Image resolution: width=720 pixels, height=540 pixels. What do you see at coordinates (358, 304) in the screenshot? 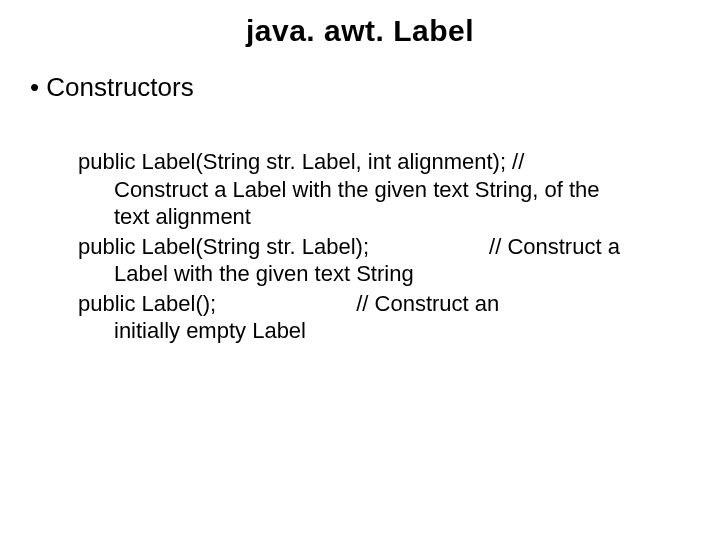
I see `constructor-signature: public Label();// Construct an` at bounding box center [358, 304].